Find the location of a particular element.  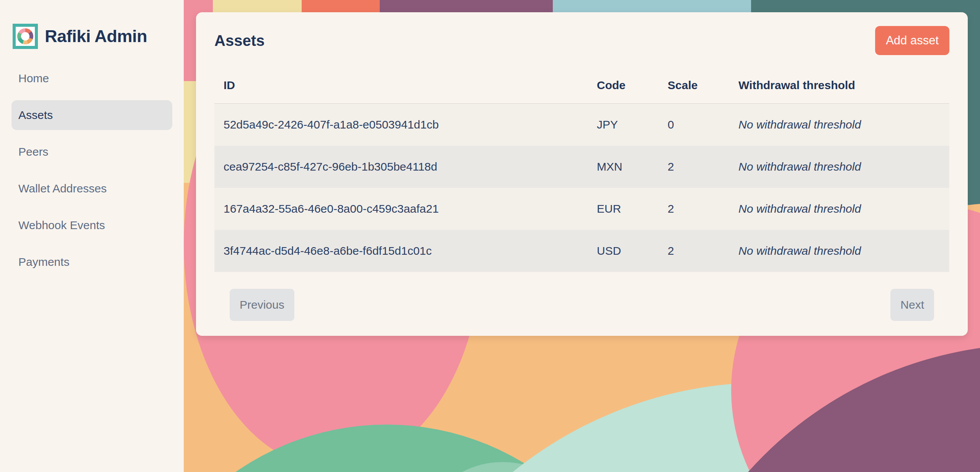

sidebar-item-home: Home is located at coordinates (92, 78).